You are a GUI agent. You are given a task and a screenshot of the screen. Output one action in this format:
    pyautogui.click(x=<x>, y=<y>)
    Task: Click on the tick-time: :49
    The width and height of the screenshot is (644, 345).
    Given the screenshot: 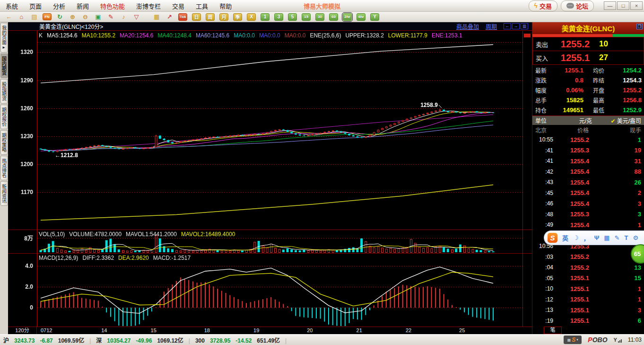 What is the action you would take?
    pyautogui.click(x=543, y=225)
    